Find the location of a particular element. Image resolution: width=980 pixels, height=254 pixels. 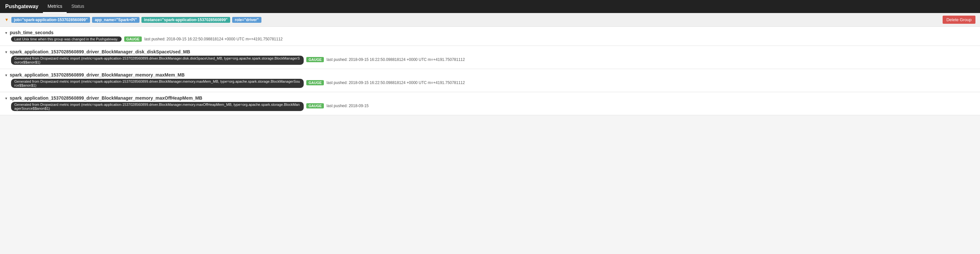

nav-item-status: Status is located at coordinates (78, 6).